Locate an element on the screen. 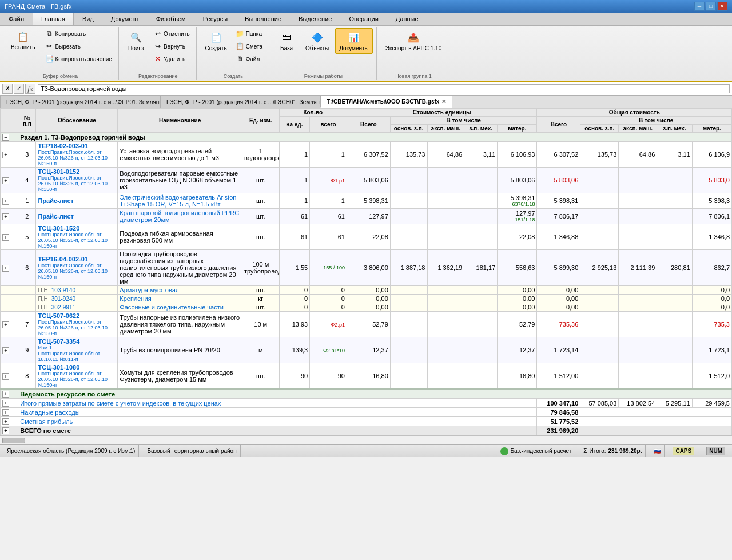 This screenshot has height=560, width=732. code-link: ТСЦ-301-1080 is located at coordinates (77, 367).